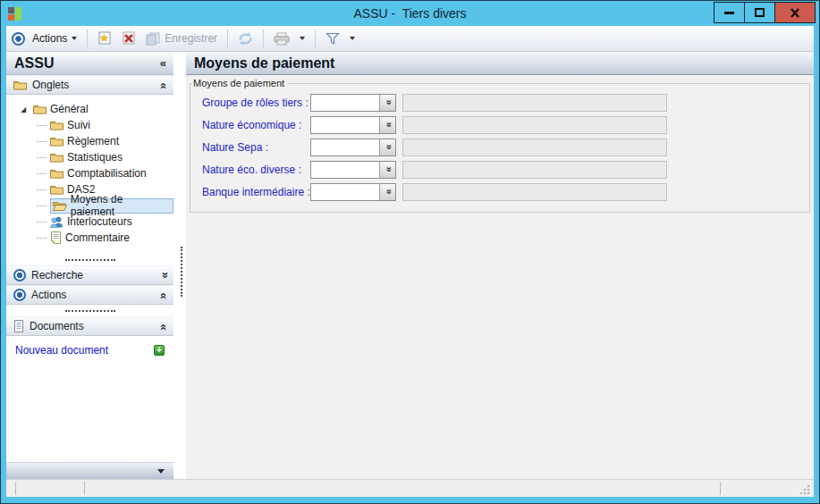 The height and width of the screenshot is (504, 820). I want to click on minimize-button, so click(730, 13).